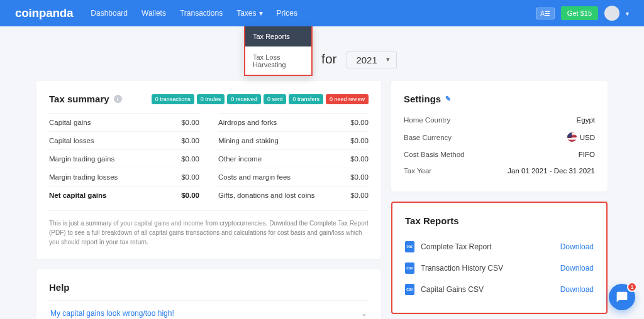  Describe the element at coordinates (201, 13) in the screenshot. I see `nav-transactions: Transactions` at that location.